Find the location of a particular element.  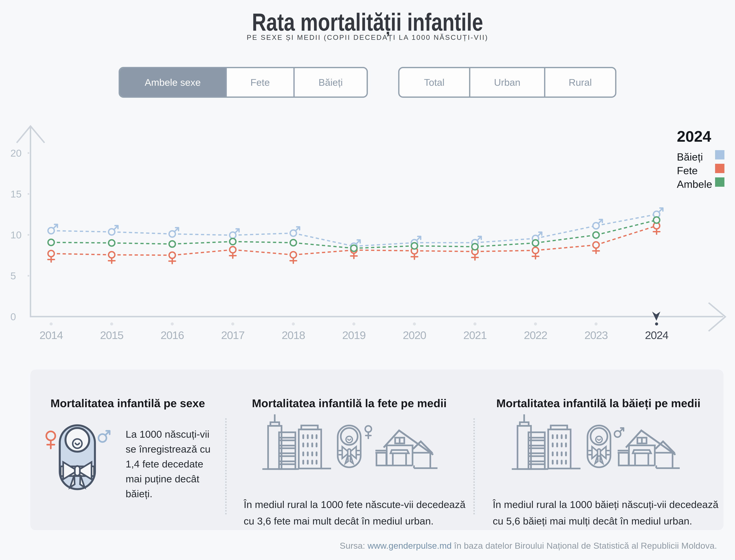

svg-text: 2022 is located at coordinates (536, 335).